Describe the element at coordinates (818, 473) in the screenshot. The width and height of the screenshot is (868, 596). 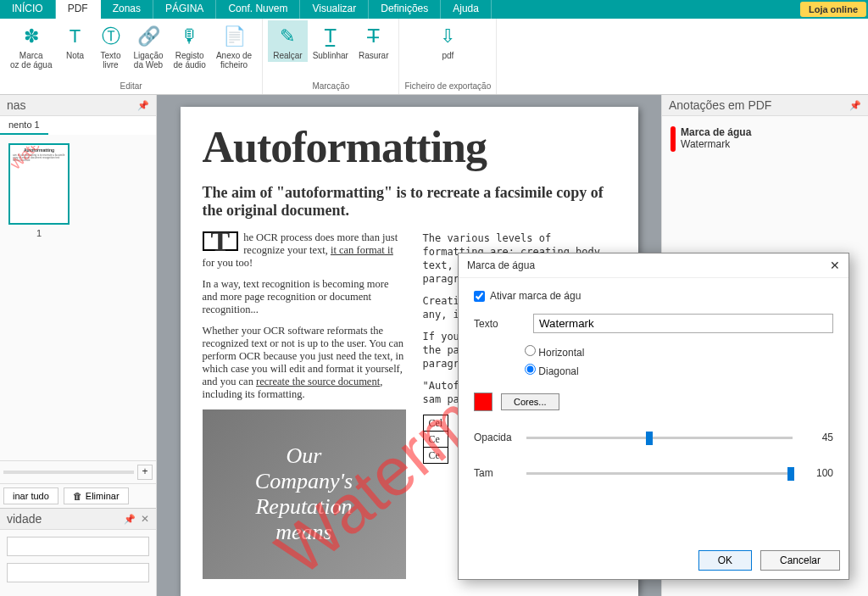
I see `size-value: 100` at that location.